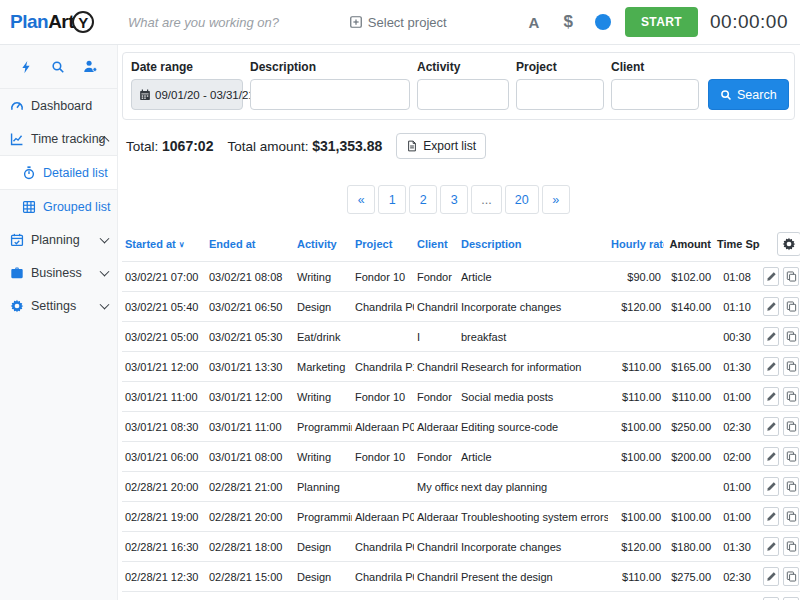 This screenshot has height=600, width=800. What do you see at coordinates (62, 106) in the screenshot?
I see `sidebar-item-label: Dashboard` at bounding box center [62, 106].